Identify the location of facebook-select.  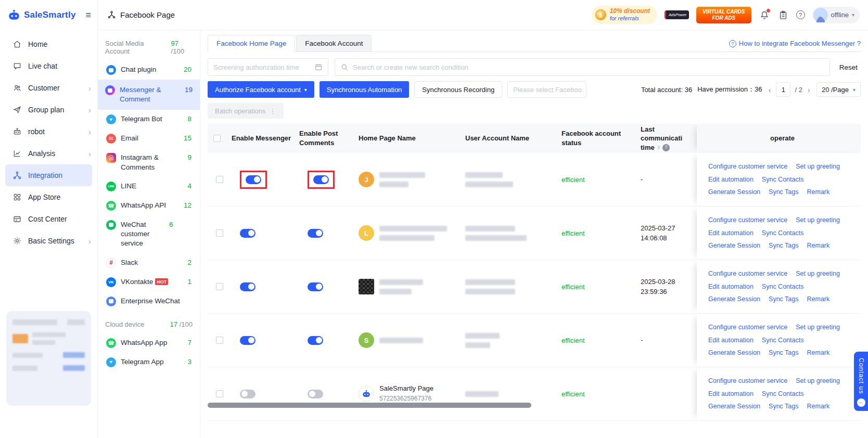
(547, 89).